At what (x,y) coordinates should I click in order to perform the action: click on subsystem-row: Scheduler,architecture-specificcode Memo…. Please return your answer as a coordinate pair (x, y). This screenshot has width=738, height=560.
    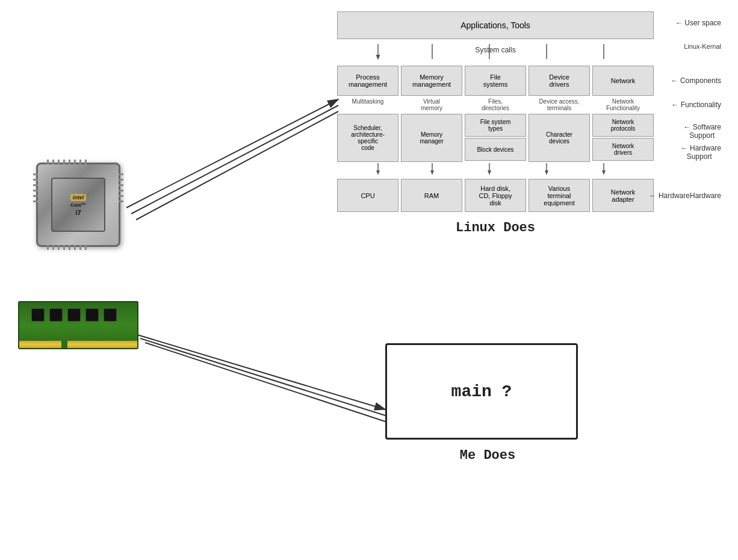
    Looking at the image, I should click on (495, 138).